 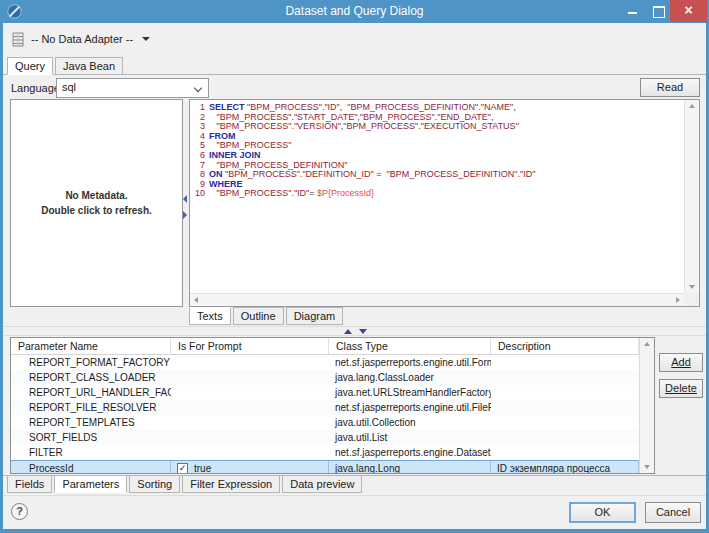 I want to click on table-row: REPORT_FORMAT_FACTORYnet.sf.jasperreport…, so click(x=325, y=362).